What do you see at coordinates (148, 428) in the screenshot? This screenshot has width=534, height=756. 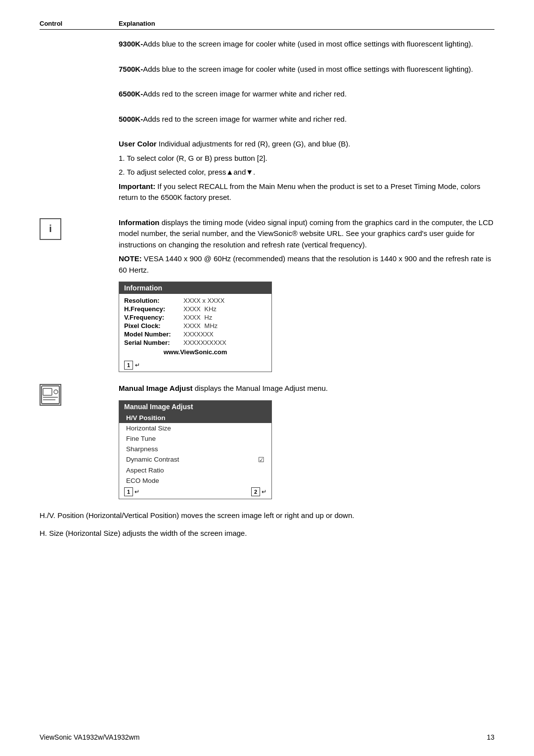 I see `mia-label-horizontal-size: Horizontal Size` at bounding box center [148, 428].